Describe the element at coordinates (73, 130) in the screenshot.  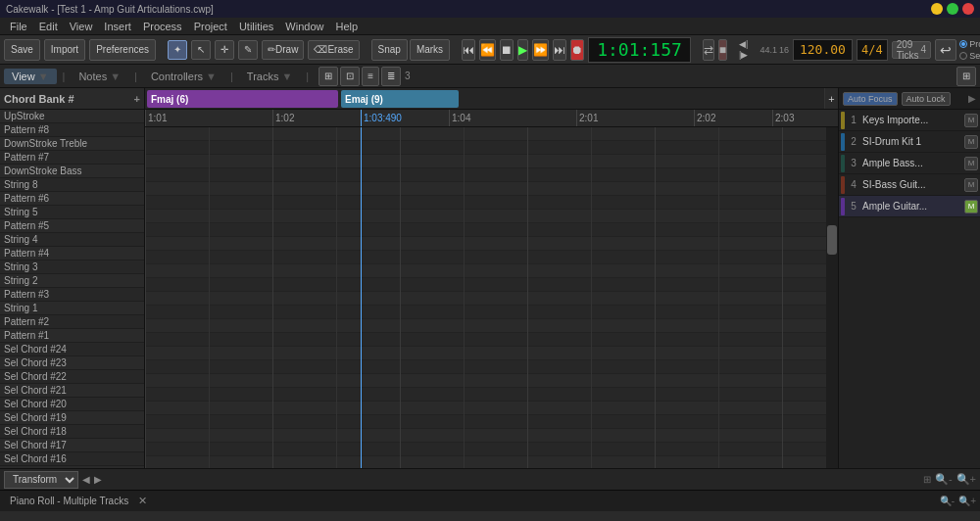
I see `track-list-item: Pattern #8` at that location.